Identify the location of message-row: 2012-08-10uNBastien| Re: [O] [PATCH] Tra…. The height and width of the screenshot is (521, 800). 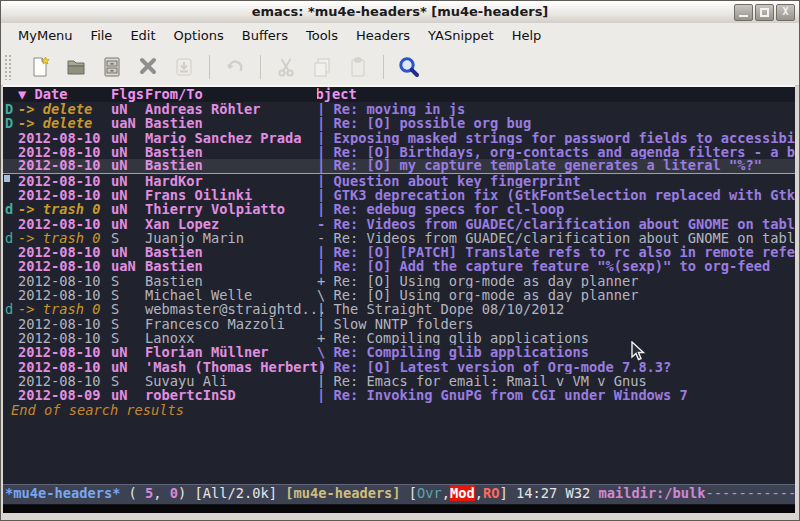
(399, 252).